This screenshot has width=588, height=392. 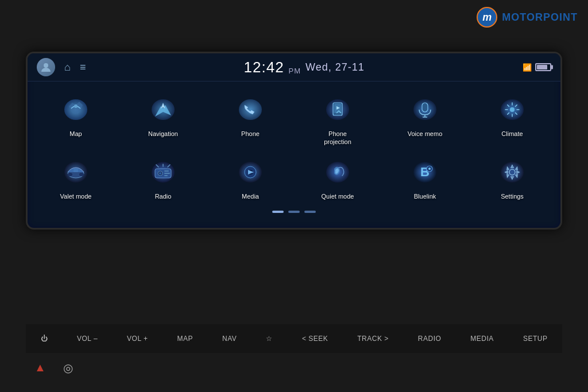 I want to click on app-voice-memo: Voice memo, so click(x=425, y=118).